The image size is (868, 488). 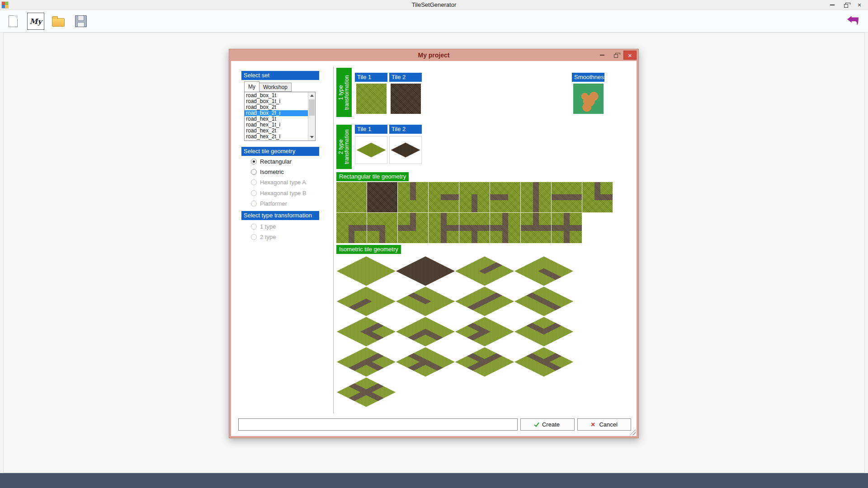 I want to click on smoothness-preview, so click(x=589, y=99).